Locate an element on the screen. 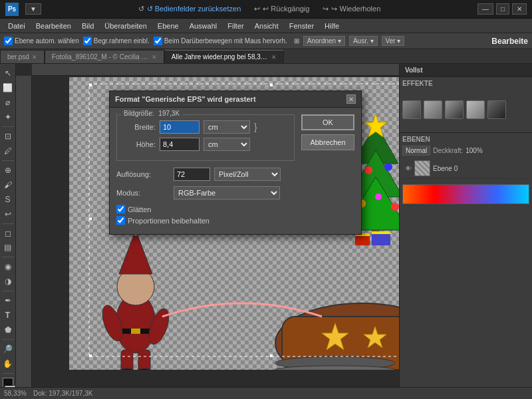 This screenshot has width=532, height=399. hoehe-unit-select: cm mm px inches is located at coordinates (227, 144).